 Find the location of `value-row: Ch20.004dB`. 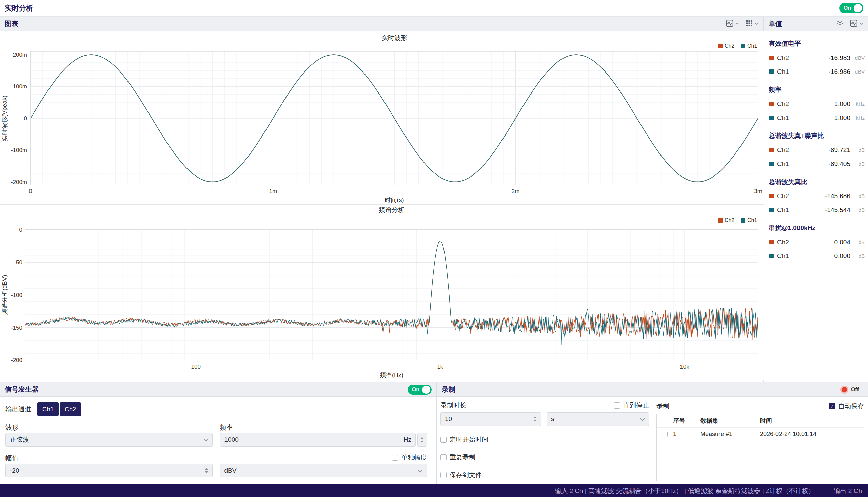

value-row: Ch20.004dB is located at coordinates (816, 242).